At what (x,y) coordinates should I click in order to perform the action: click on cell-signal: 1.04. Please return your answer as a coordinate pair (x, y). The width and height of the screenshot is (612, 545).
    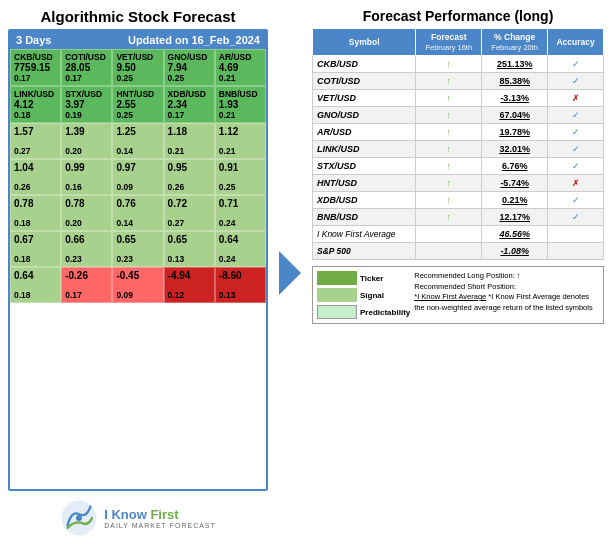
    Looking at the image, I should click on (36, 168).